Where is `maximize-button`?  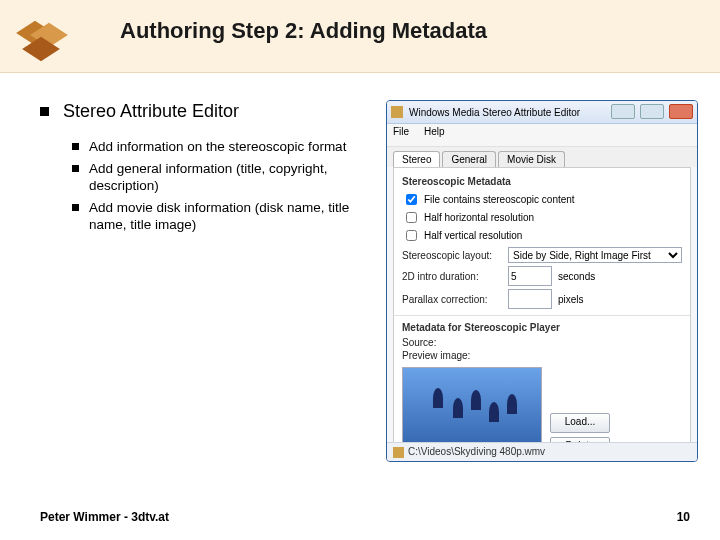
maximize-button is located at coordinates (652, 112).